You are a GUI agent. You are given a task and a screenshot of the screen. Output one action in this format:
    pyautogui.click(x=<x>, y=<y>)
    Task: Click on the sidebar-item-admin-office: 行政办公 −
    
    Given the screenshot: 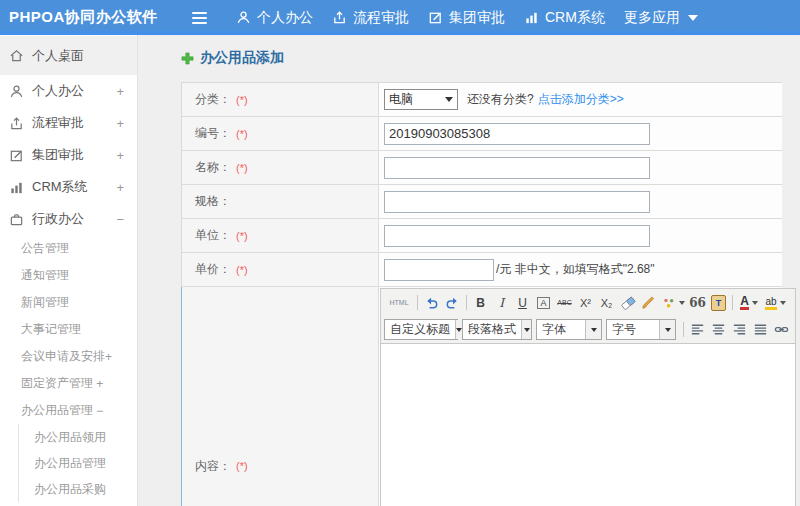 What is the action you would take?
    pyautogui.click(x=68, y=219)
    